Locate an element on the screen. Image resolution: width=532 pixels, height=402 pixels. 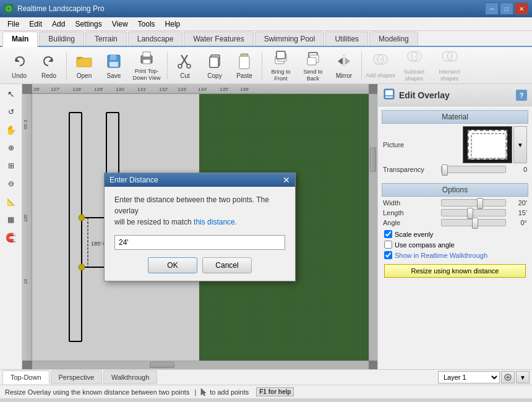
status-text: Resize Overlay using the known distance … is located at coordinates (97, 392).